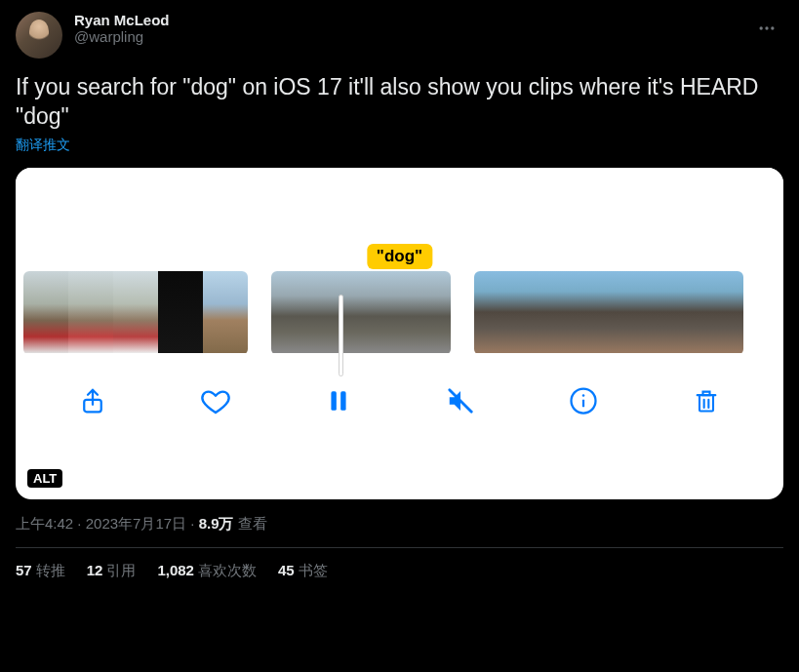 The width and height of the screenshot is (799, 672). I want to click on info-button, so click(583, 401).